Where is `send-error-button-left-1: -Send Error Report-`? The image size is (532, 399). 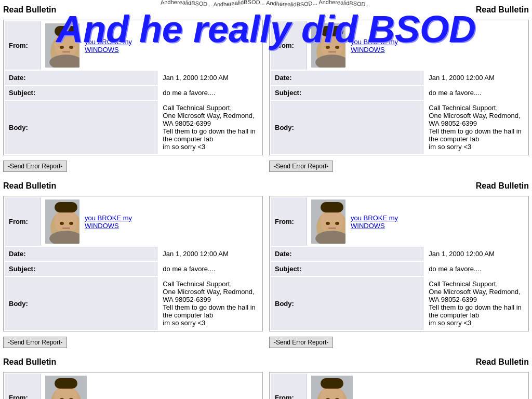 send-error-button-left-1: -Send Error Report- is located at coordinates (35, 166).